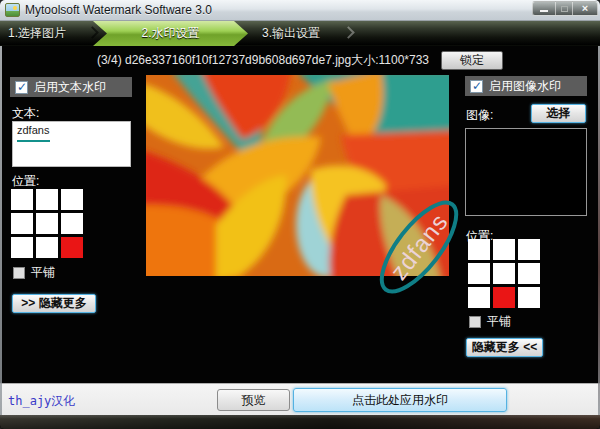  Describe the element at coordinates (42, 402) in the screenshot. I see `credit-link: th_ajy汉化` at that location.